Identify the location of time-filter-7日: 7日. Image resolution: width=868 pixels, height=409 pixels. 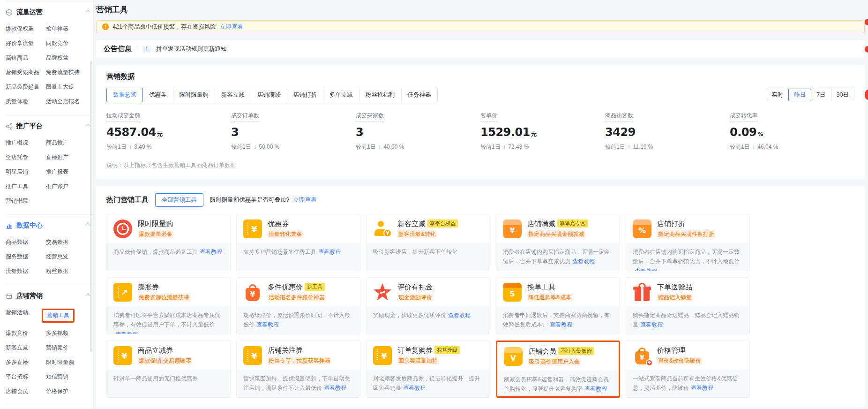
(821, 95).